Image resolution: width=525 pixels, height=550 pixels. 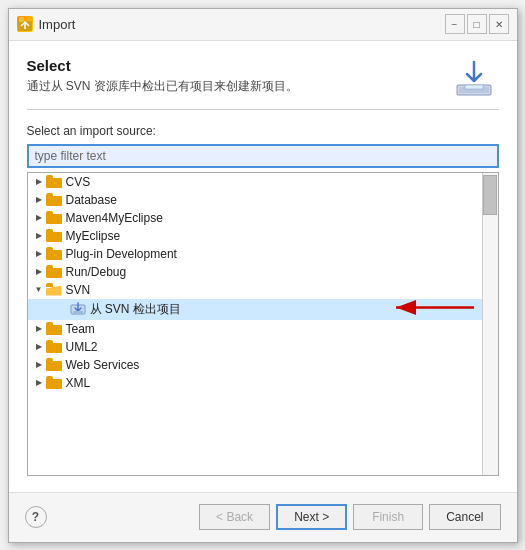 I want to click on list-item: ▶ XML, so click(x=263, y=383).